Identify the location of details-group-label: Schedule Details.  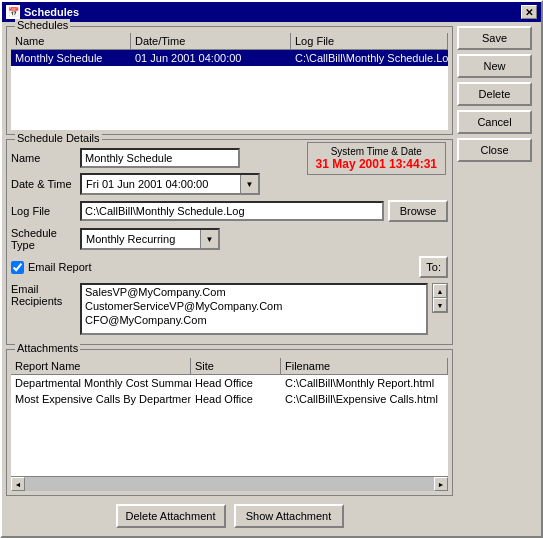
(58, 138).